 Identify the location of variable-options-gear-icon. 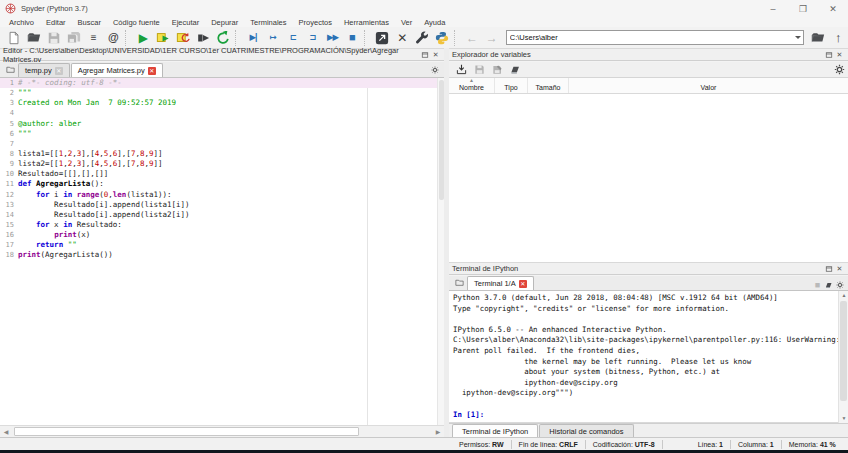
(840, 70).